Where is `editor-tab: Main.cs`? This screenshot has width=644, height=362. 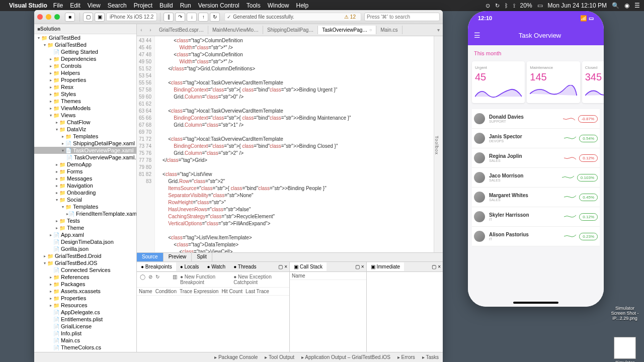 editor-tab: Main.cs is located at coordinates (389, 30).